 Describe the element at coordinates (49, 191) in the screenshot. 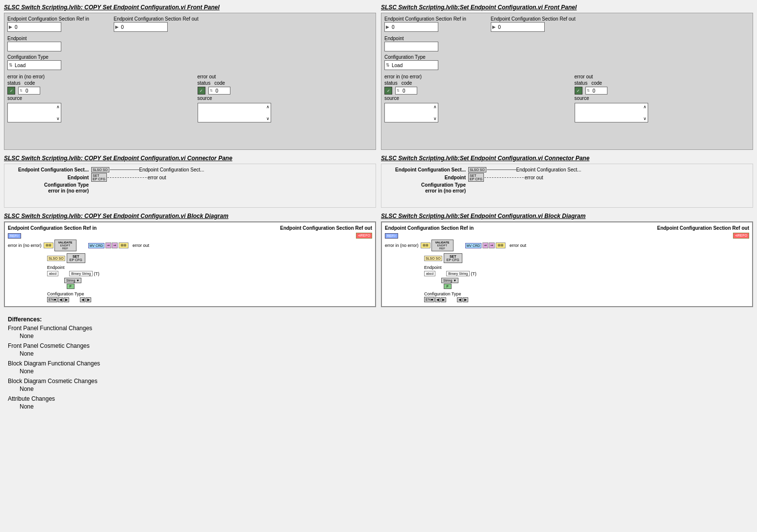

I see `left-conn-error-in-label: error in (no error)` at that location.